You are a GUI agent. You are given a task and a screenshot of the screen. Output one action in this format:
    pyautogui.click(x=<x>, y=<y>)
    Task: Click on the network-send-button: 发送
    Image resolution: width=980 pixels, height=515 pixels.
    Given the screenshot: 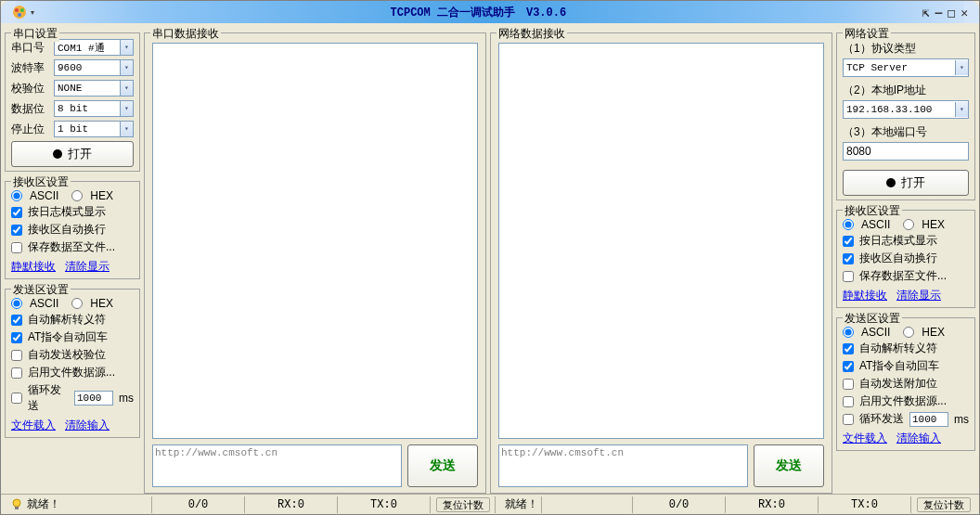 What is the action you would take?
    pyautogui.click(x=789, y=466)
    